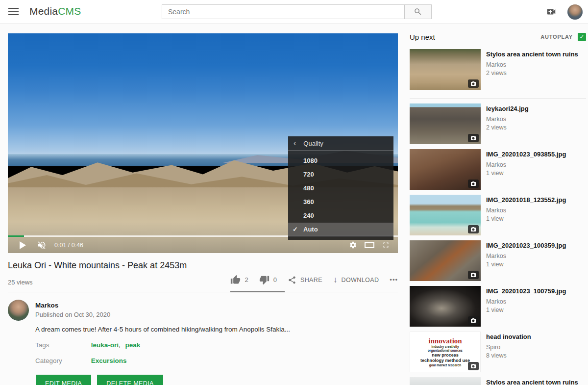 This screenshot has width=588, height=385. What do you see at coordinates (356, 280) in the screenshot?
I see `download-button: ↓ DOWNLOAD` at bounding box center [356, 280].